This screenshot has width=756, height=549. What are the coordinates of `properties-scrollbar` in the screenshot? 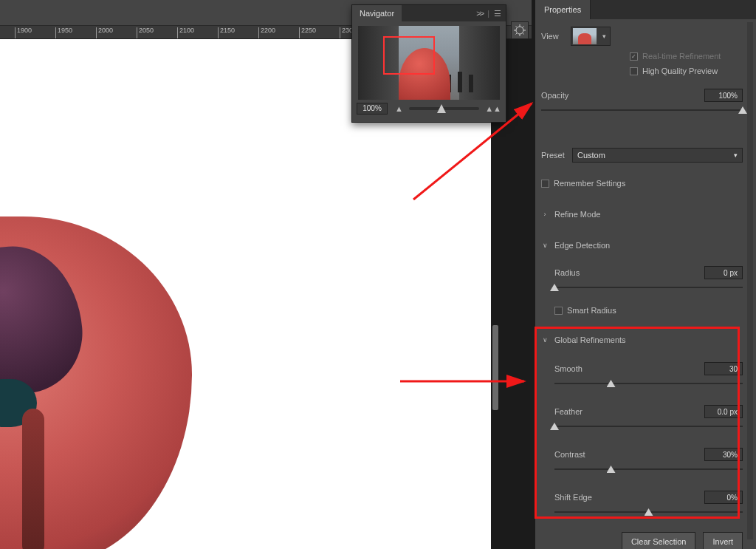 It's located at (750, 281).